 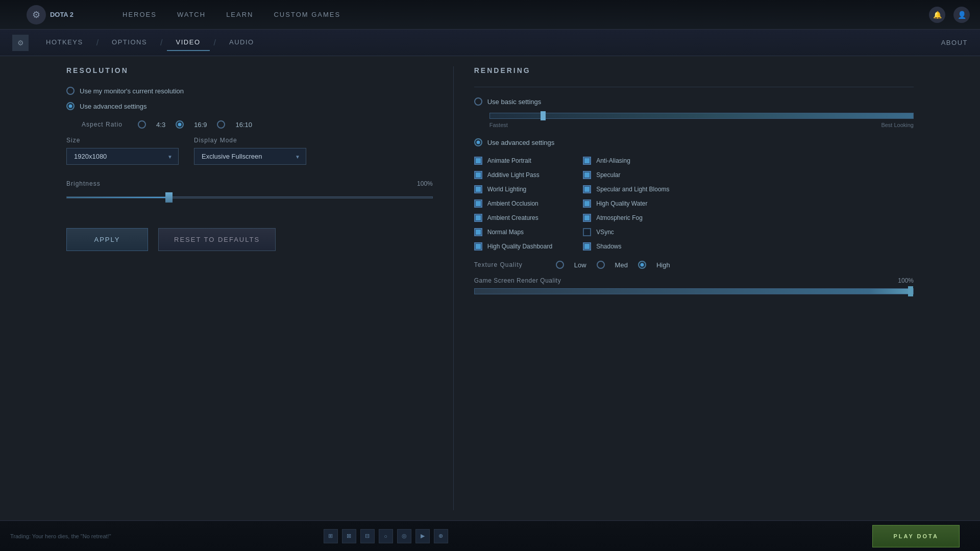 What do you see at coordinates (232, 14) in the screenshot?
I see `top-nav: HEROES WATCH LEARN CUSTOM GAMES` at bounding box center [232, 14].